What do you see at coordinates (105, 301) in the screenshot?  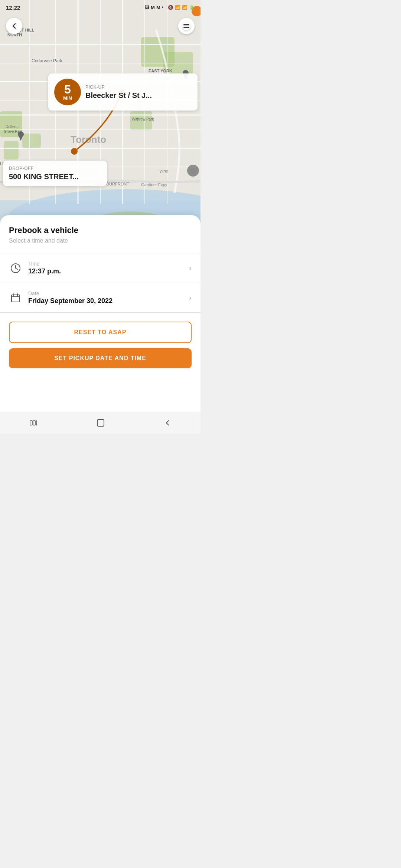 I see `date-value: Friday September 30, 2022` at bounding box center [105, 301].